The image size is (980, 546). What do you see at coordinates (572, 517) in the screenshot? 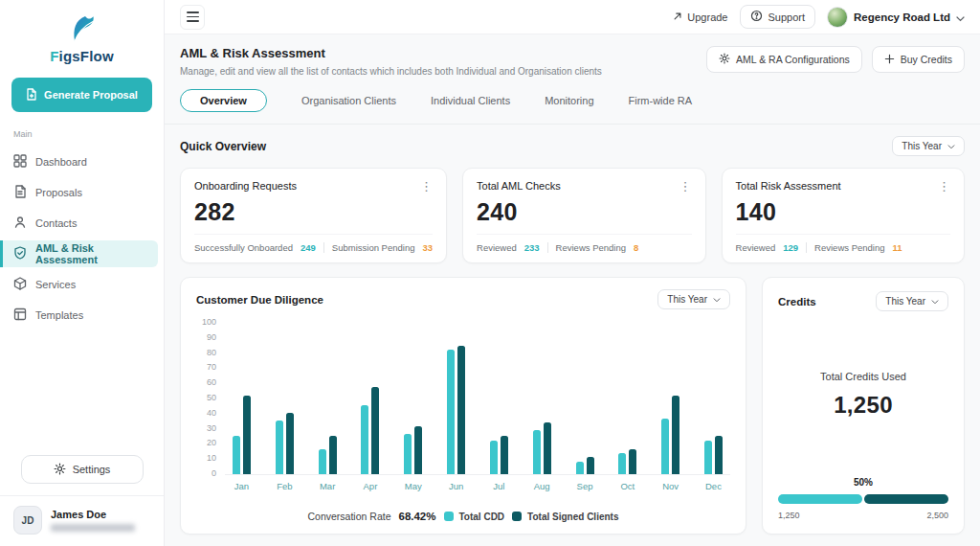
I see `legend-label: Total Signed Clients` at bounding box center [572, 517].